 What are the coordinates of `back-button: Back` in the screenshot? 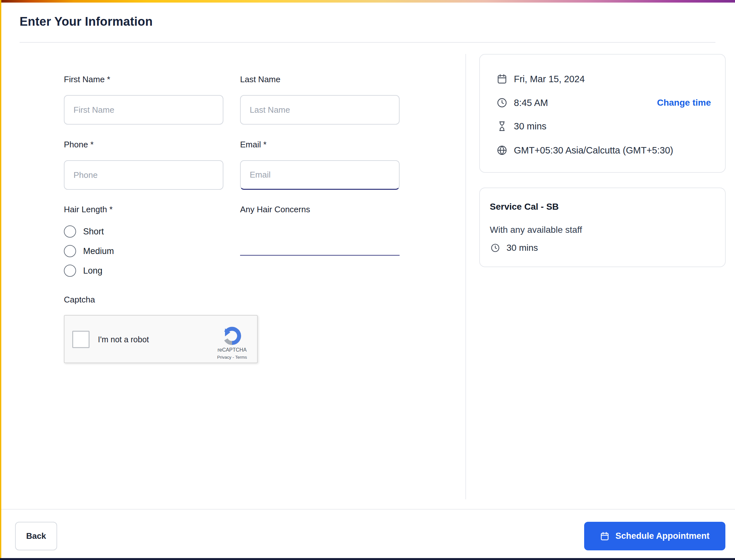 It's located at (36, 536).